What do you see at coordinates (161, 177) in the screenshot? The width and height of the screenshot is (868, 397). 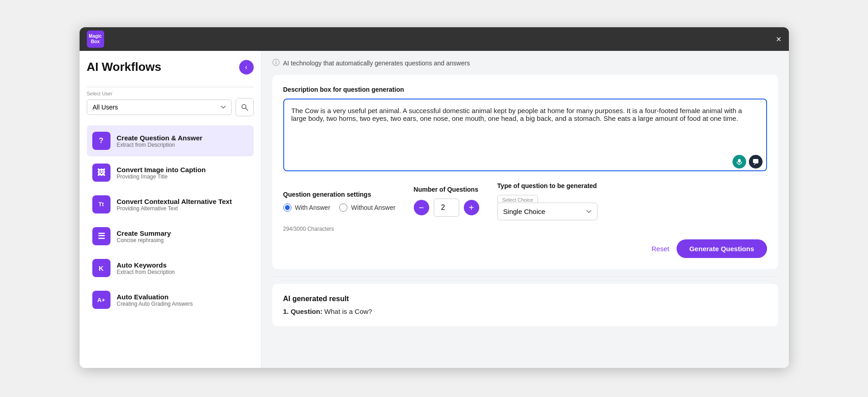 I see `sidebar-item-convert-image-subtitle: Providing Image Title` at bounding box center [161, 177].